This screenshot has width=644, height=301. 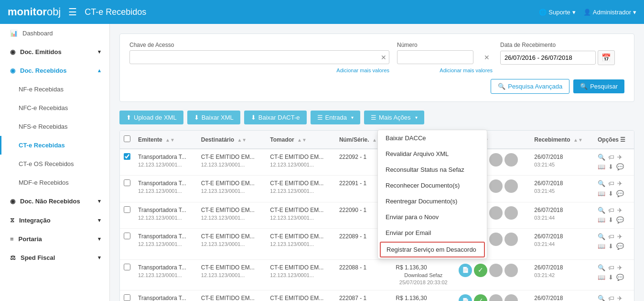 What do you see at coordinates (308, 12) in the screenshot?
I see `page-title: CT-e Recebidos` at bounding box center [308, 12].